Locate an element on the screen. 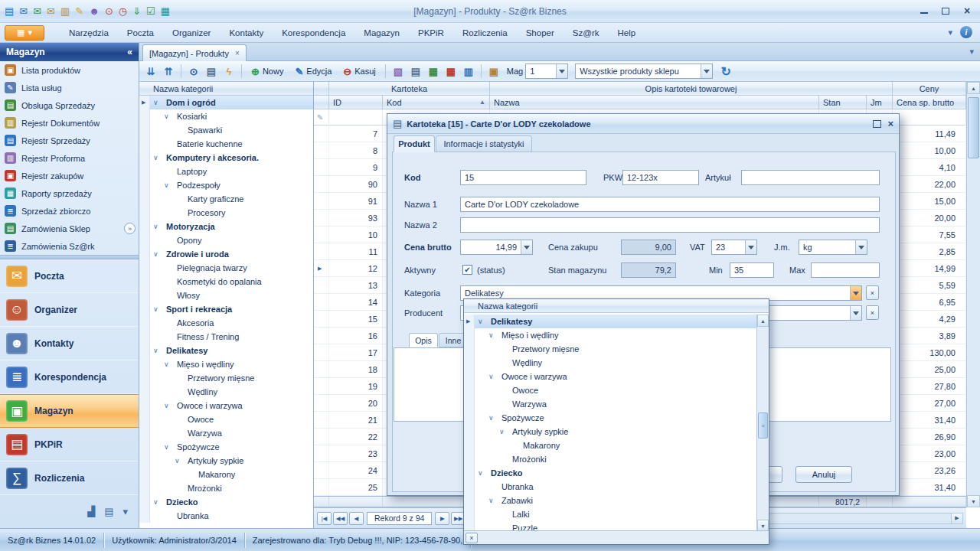 This screenshot has height=551, width=980. sidebar-item: ≣ Zamówienia Sz@rk » is located at coordinates (69, 246).